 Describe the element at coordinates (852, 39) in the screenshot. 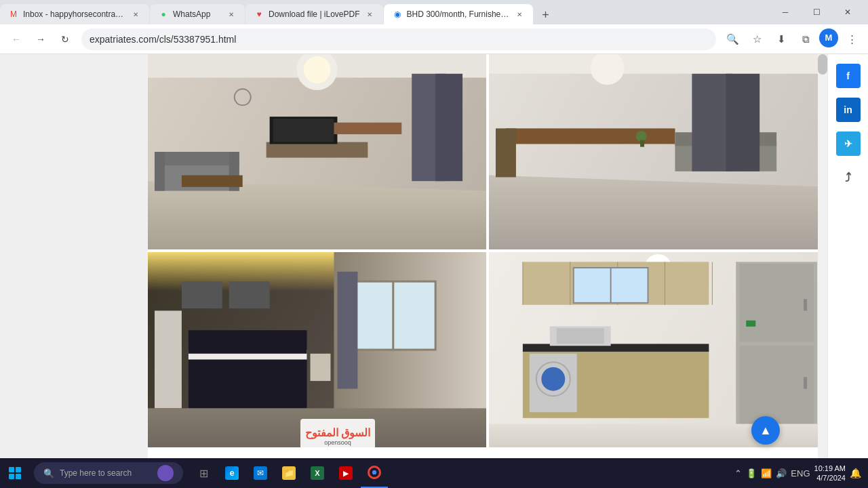

I see `menu-button: ⋮` at that location.